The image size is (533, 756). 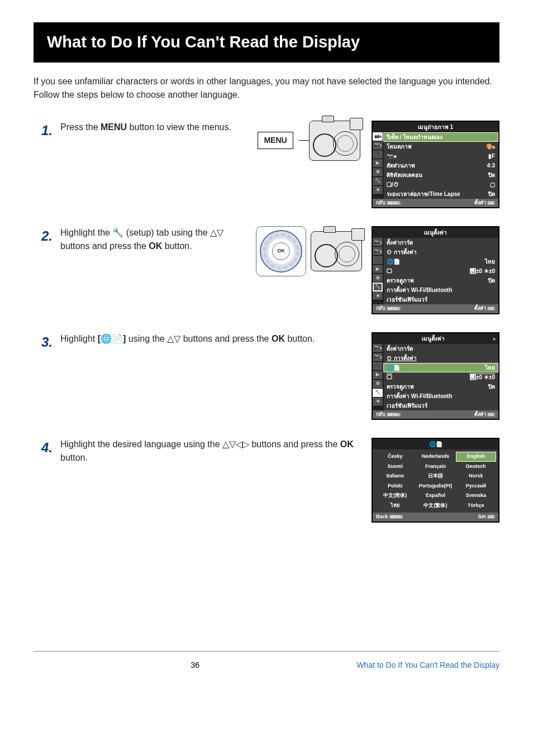 What do you see at coordinates (393, 367) in the screenshot?
I see `row-label: 🌐📄` at bounding box center [393, 367].